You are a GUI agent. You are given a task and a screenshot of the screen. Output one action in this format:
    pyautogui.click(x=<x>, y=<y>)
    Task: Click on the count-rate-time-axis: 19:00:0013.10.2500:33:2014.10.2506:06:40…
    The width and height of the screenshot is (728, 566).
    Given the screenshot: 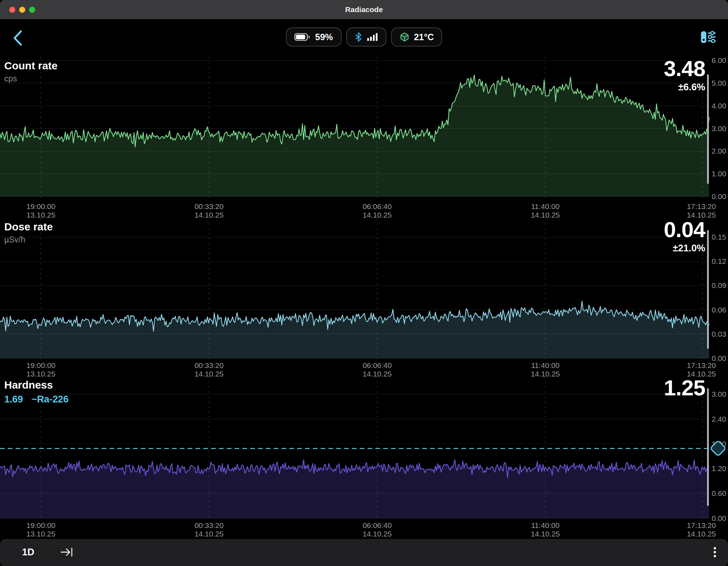 What is the action you would take?
    pyautogui.click(x=364, y=209)
    